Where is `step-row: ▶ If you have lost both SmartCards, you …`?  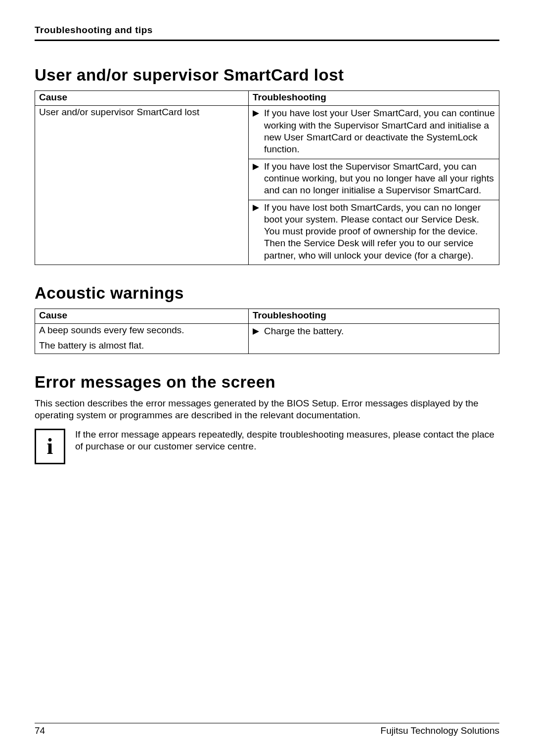 step-row: ▶ If you have lost both SmartCards, you … is located at coordinates (374, 232).